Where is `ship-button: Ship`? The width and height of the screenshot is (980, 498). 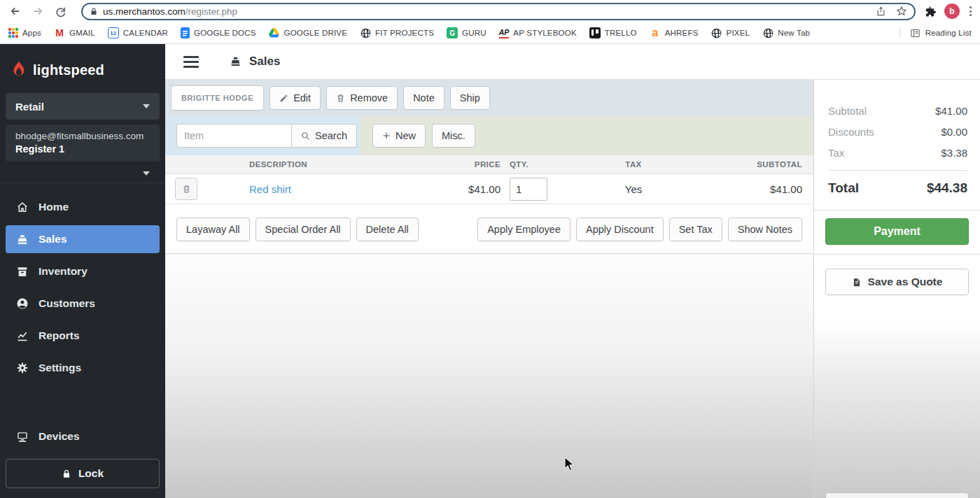
ship-button: Ship is located at coordinates (470, 98).